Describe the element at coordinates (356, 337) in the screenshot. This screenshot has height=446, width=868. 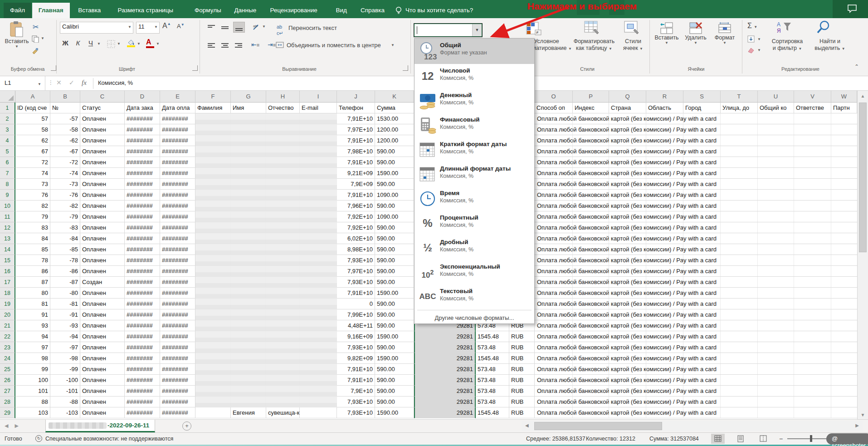
I see `cell-J: 9,16E+09` at that location.